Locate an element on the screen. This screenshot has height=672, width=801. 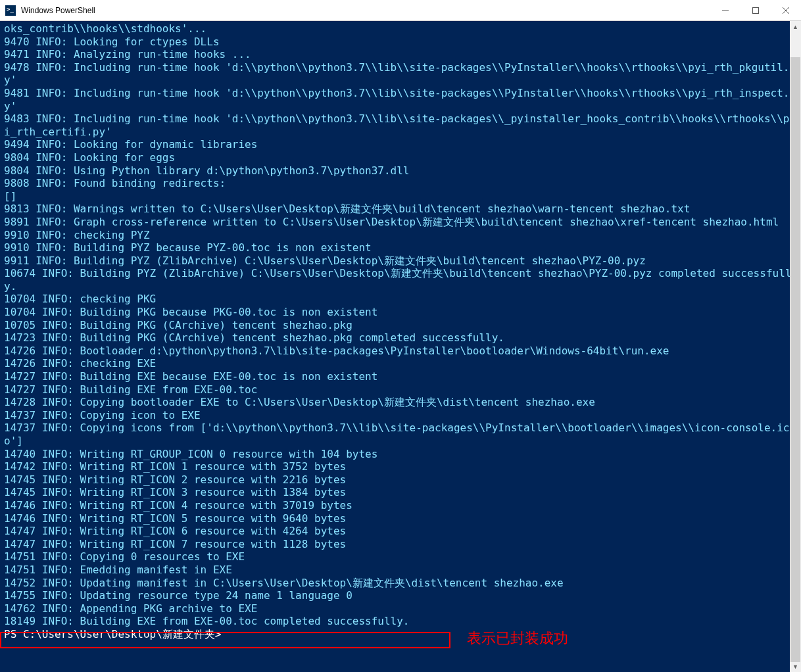
console-line: 14726 INFO: checking EXE is located at coordinates (80, 363).